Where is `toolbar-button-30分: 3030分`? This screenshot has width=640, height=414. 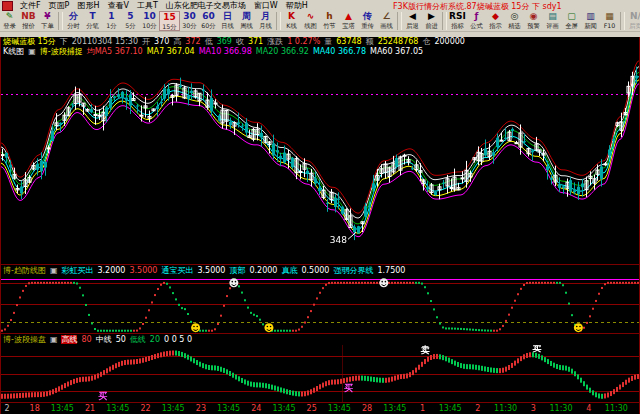
toolbar-button-30分: 3030分 is located at coordinates (190, 21).